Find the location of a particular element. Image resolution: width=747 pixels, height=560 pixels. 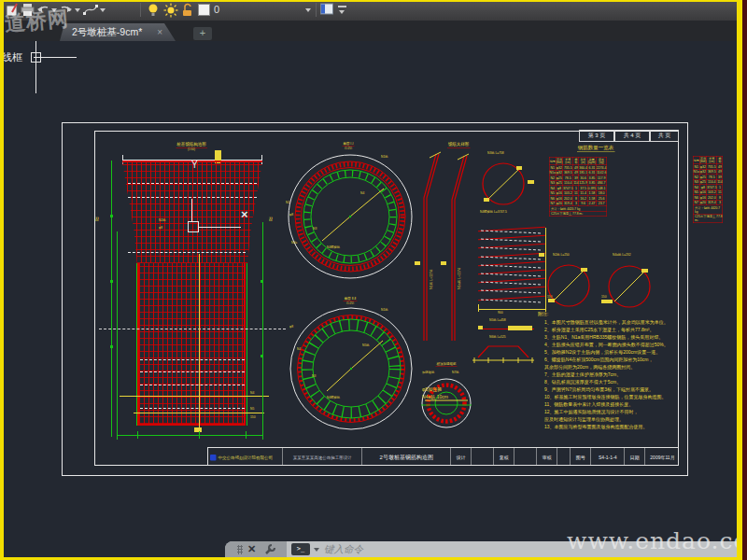

command-input: 键入命令 is located at coordinates (344, 550).